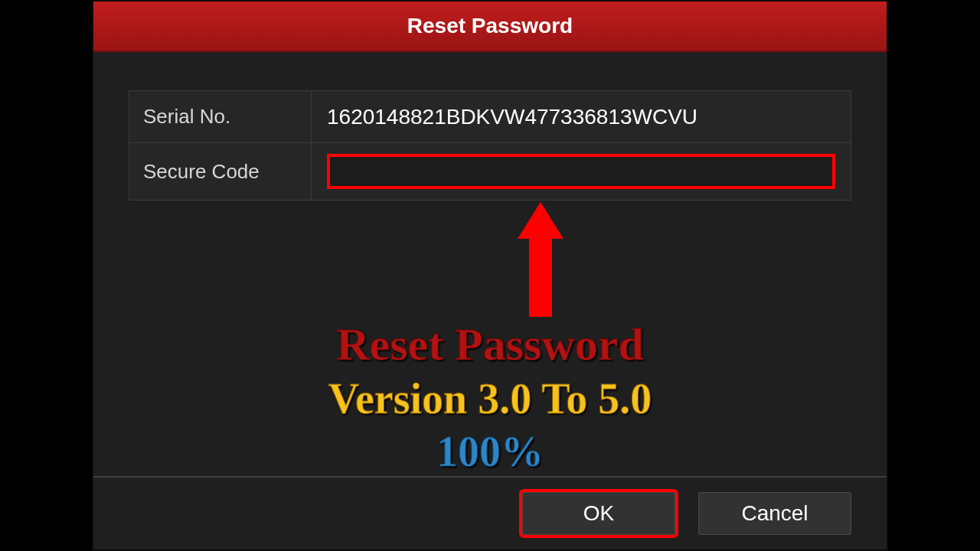  What do you see at coordinates (599, 514) in the screenshot?
I see `ok-button-label: OK` at bounding box center [599, 514].